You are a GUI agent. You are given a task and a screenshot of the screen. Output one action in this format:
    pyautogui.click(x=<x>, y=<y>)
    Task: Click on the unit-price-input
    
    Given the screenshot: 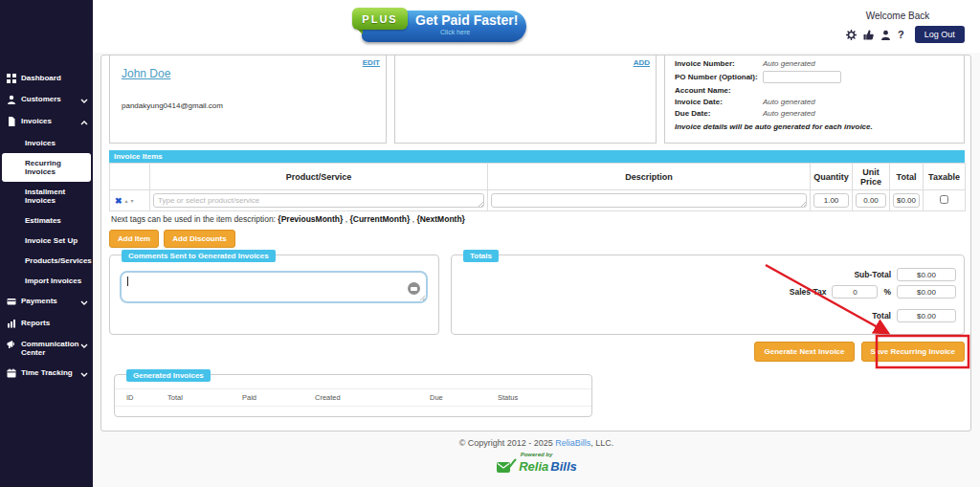 What is the action you would take?
    pyautogui.click(x=871, y=201)
    